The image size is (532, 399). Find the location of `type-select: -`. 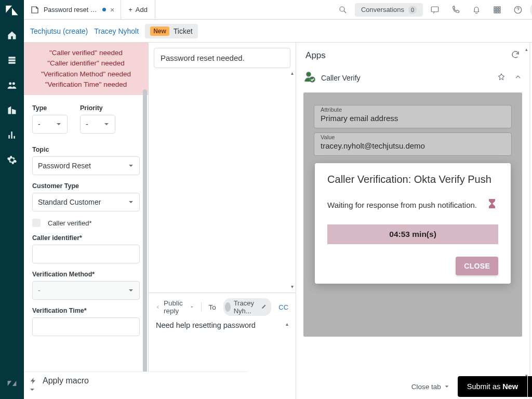

type-select: - is located at coordinates (50, 124).